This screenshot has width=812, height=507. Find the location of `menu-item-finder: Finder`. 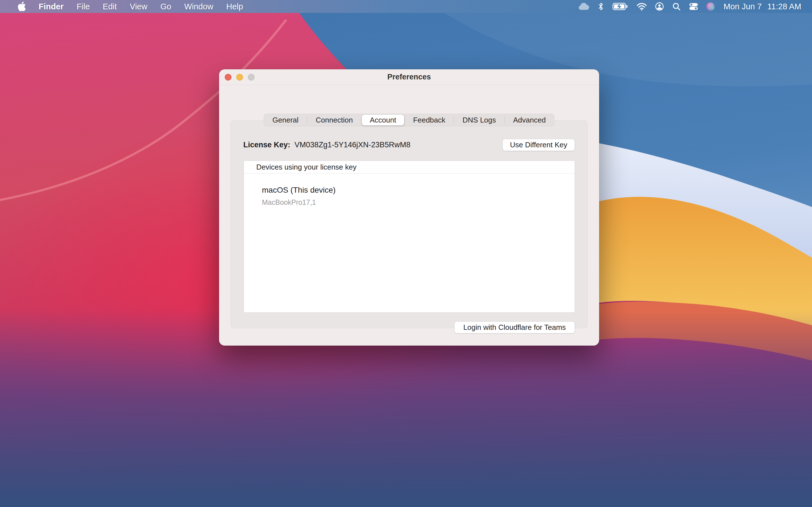

menu-item-finder: Finder is located at coordinates (51, 7).